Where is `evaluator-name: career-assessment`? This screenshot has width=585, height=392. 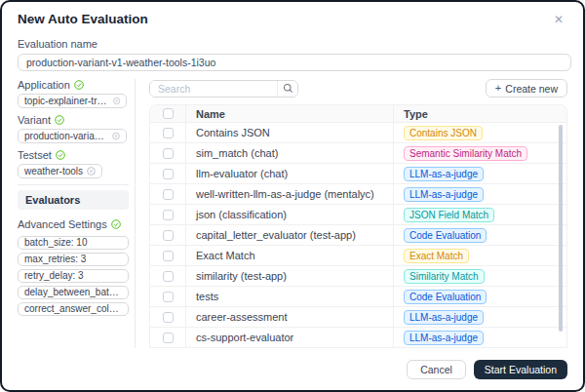
evaluator-name: career-assessment is located at coordinates (291, 317).